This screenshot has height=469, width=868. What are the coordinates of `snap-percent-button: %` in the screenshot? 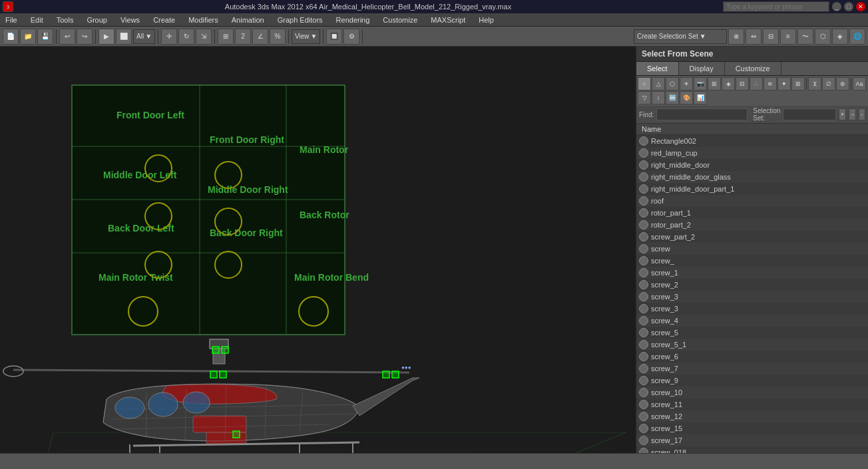 It's located at (278, 37).